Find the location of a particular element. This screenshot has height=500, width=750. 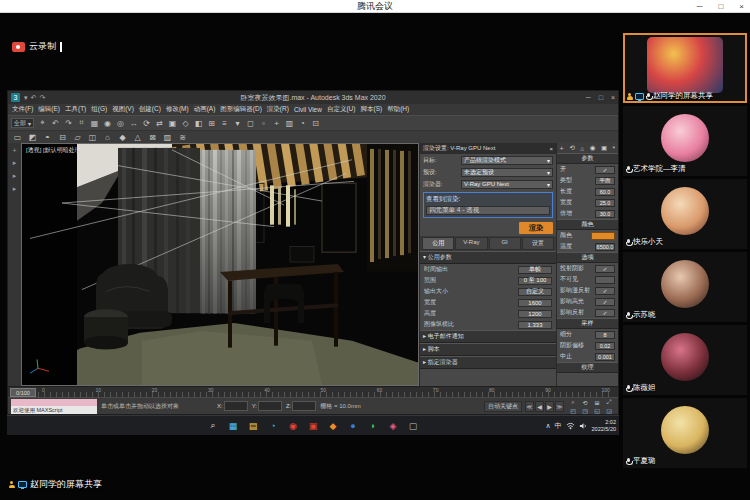

command-panel-row: 参数 is located at coordinates (588, 158).